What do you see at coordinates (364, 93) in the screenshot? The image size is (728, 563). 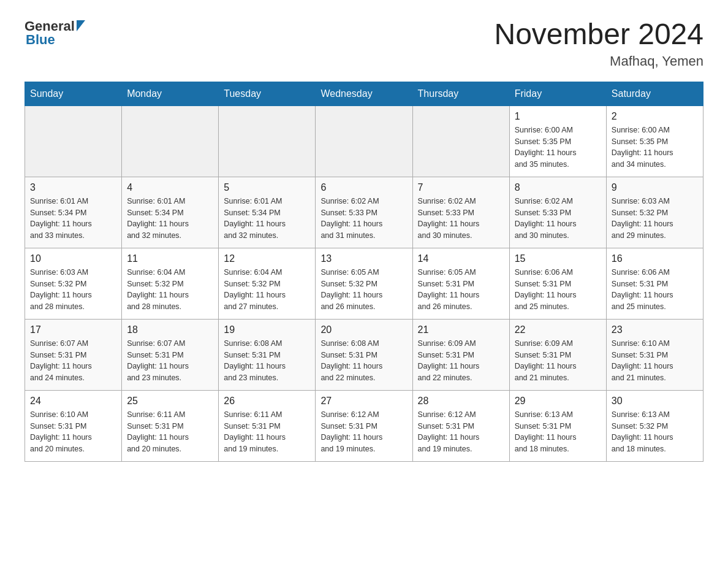 I see `calendar-header-row: SundayMondayTuesdayWednesdayThursdayFrid…` at bounding box center [364, 93].